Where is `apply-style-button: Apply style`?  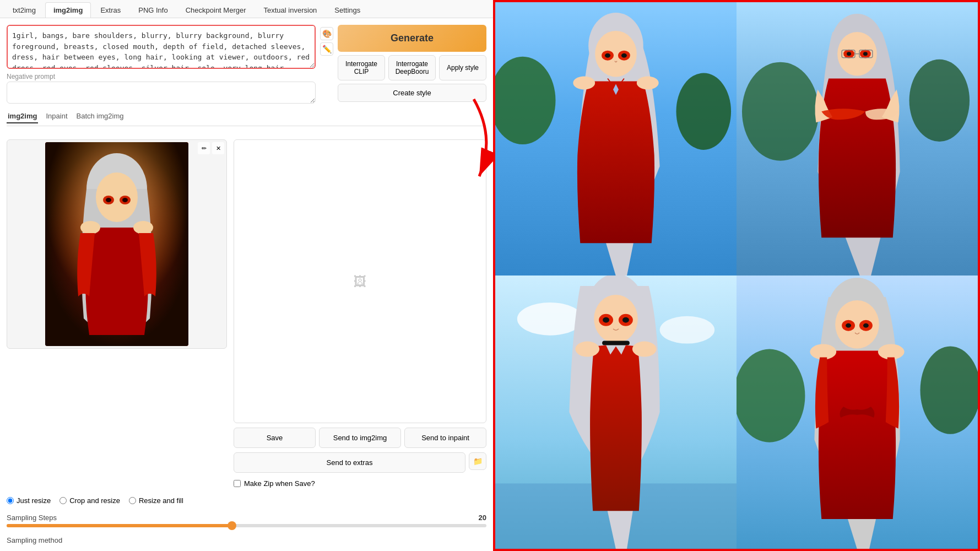 apply-style-button: Apply style is located at coordinates (463, 68).